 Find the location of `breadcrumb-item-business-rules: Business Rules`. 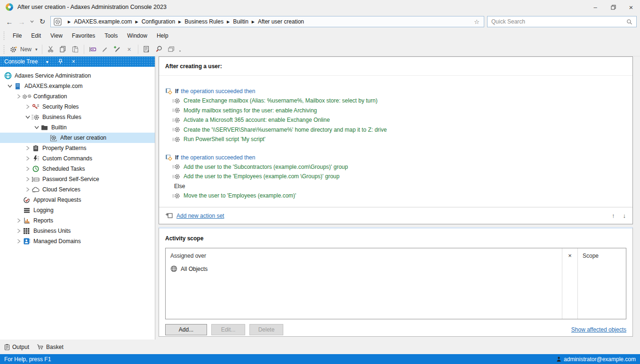

breadcrumb-item-business-rules: Business Rules is located at coordinates (204, 22).